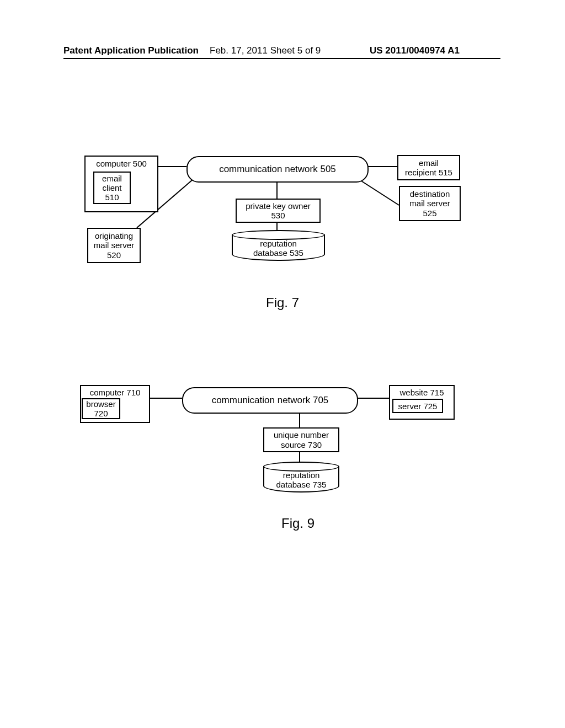  I want to click on private-key-owner-box: private key owner 530, so click(278, 211).